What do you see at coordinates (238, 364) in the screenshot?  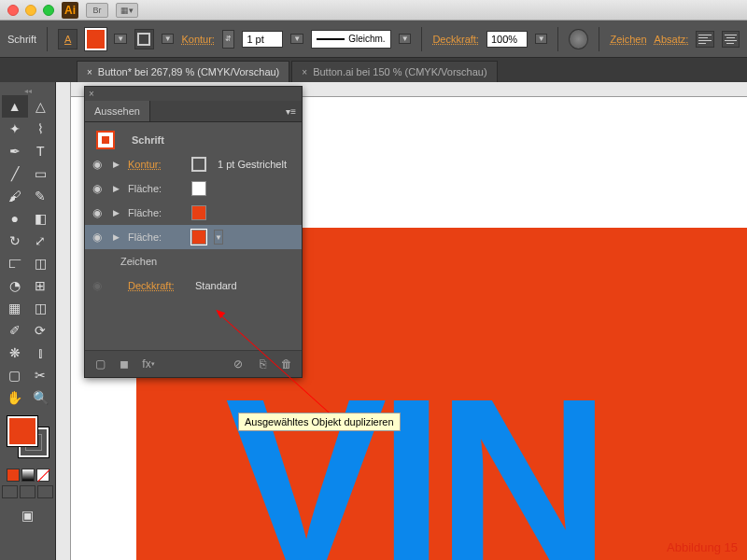 I see `clear-appearance-icon: ⊘` at bounding box center [238, 364].